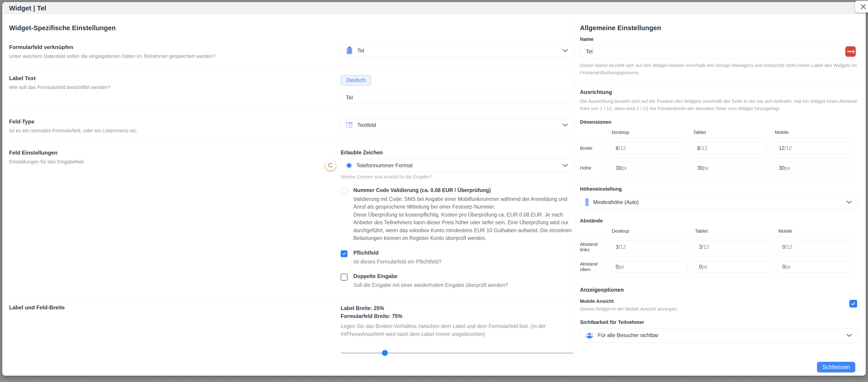  What do you see at coordinates (398, 253) in the screenshot?
I see `checkbox-label: Pflichtfeld` at bounding box center [398, 253].